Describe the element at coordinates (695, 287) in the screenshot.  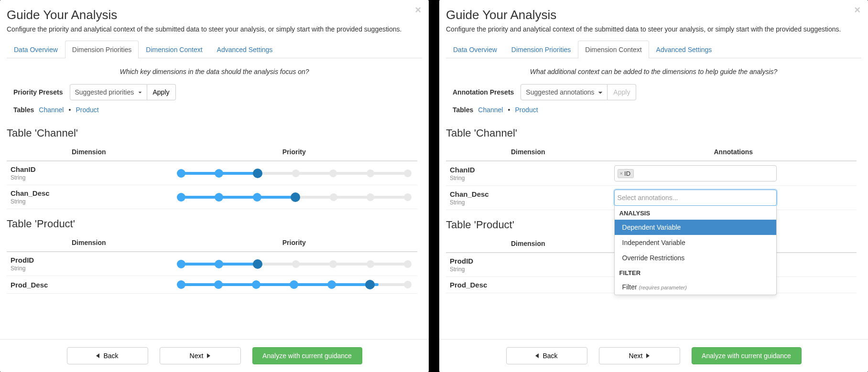
I see `dropdown-item: Filter (requires parameter)` at that location.